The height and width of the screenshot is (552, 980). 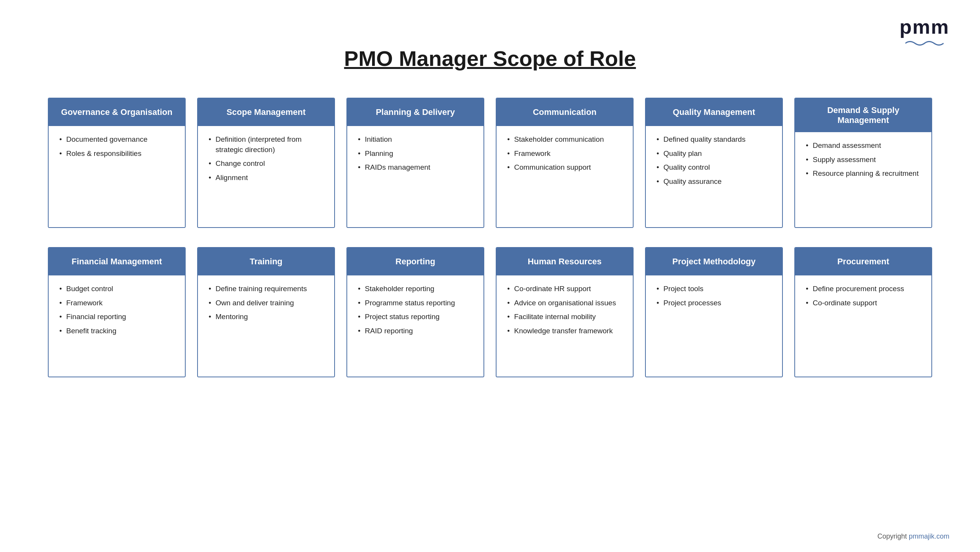 What do you see at coordinates (415, 163) in the screenshot?
I see `card-planning: Planning & DeliveryInitiationPlanningRAI…` at bounding box center [415, 163].